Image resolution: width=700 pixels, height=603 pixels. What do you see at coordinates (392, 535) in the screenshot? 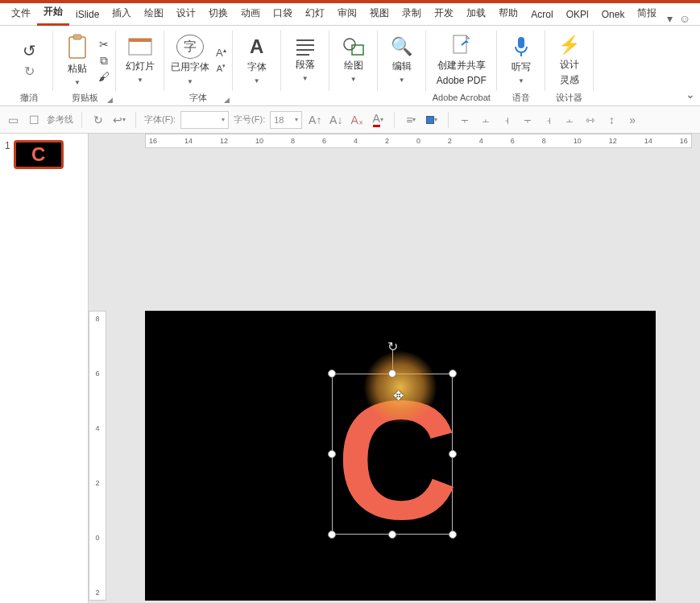
I see `resize-handle-s` at bounding box center [392, 535].